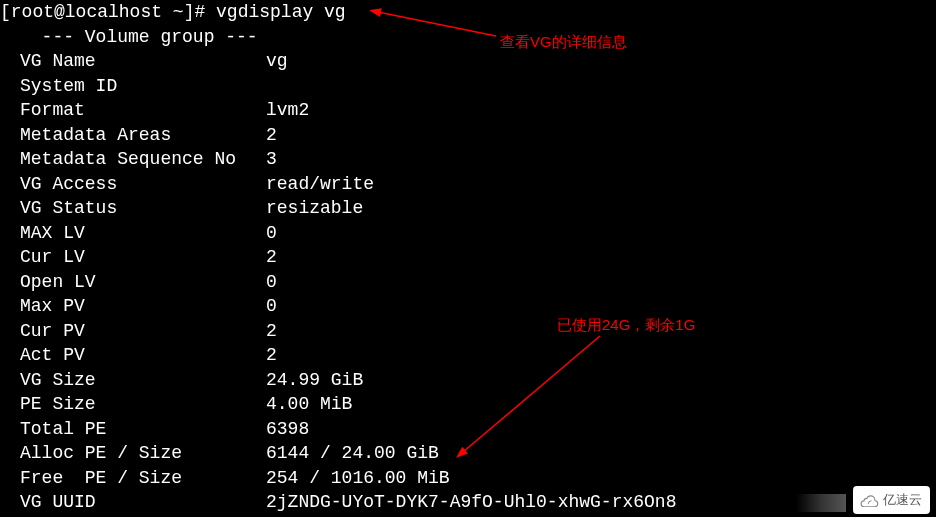 The image size is (936, 517). What do you see at coordinates (468, 86) in the screenshot?
I see `field-row: System ID` at bounding box center [468, 86].